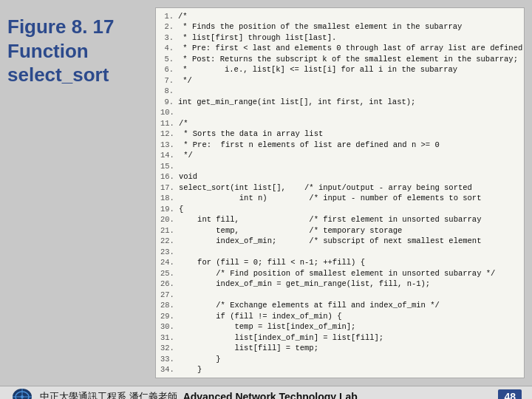  I want to click on table-row: 30. temp = list[index_of_min];, so click(340, 327).